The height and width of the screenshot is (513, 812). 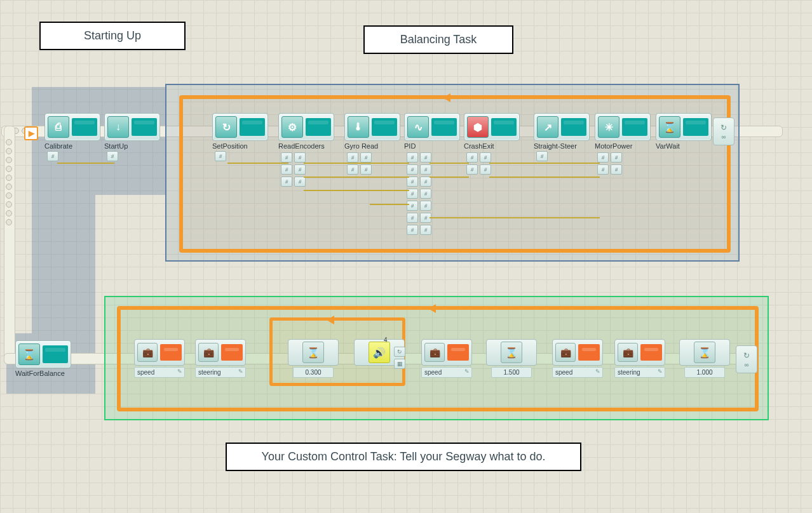 I want to click on block-speed-2: 💼 speed, so click(x=447, y=358).